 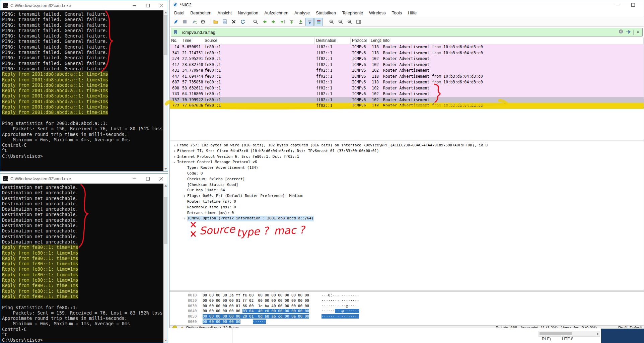 What do you see at coordinates (248, 13) in the screenshot?
I see `menu-item: Navigation` at bounding box center [248, 13].